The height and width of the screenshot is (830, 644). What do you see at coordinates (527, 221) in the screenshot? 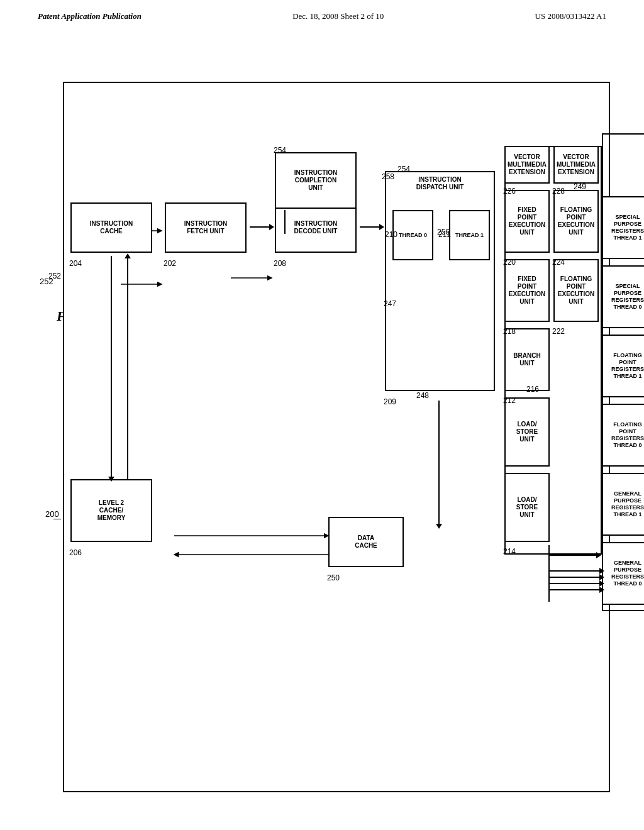
I see `fixed-point-2-box: FIXEDPOINTEXECUTIONUNIT` at bounding box center [527, 221].